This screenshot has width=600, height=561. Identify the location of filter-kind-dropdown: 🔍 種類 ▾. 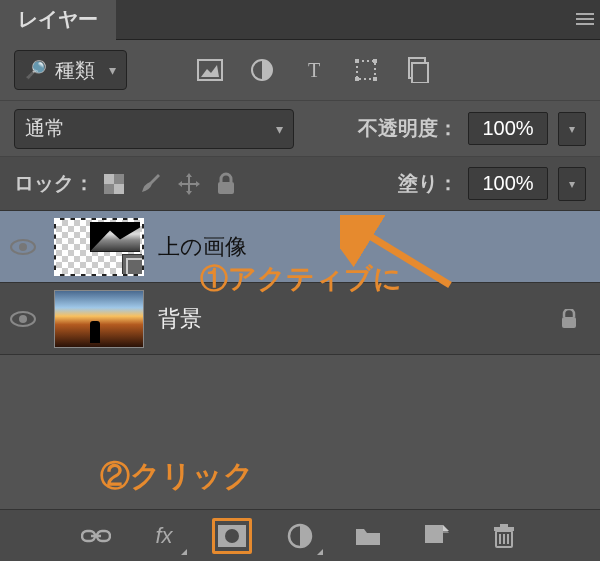
(70, 70).